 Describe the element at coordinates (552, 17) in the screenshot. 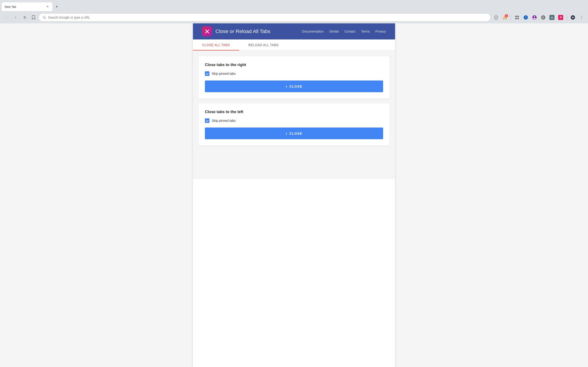

I see `ss-icon-button: SS` at that location.